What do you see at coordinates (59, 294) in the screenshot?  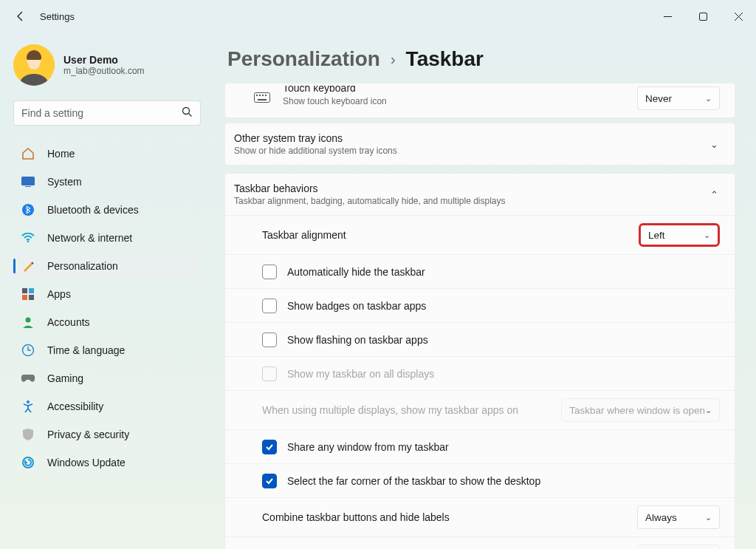 I see `nav-apps-label: Apps` at bounding box center [59, 294].